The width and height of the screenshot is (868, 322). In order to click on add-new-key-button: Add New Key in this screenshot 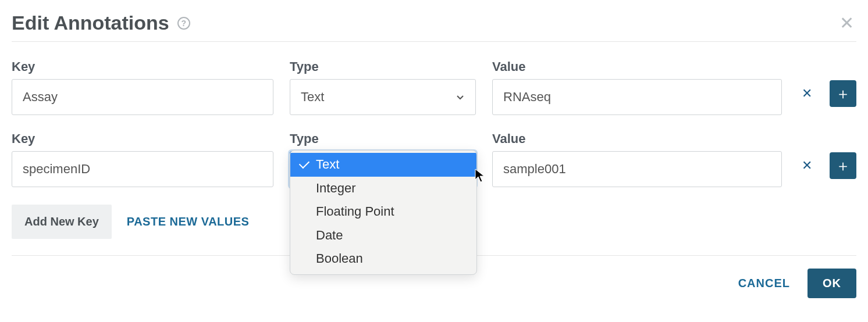, I will do `click(62, 222)`.